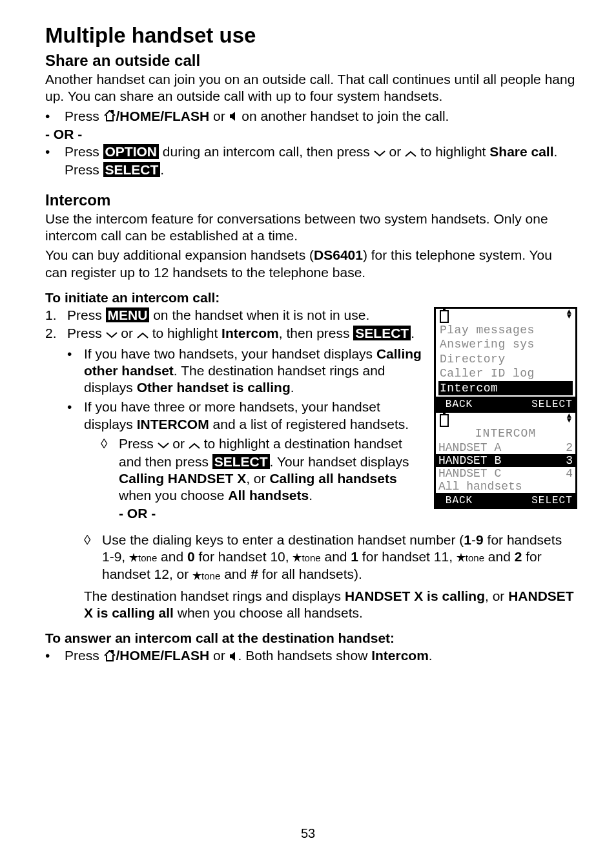 This screenshot has height=863, width=616. I want to click on section-share-header: Share an outside call, so click(311, 61).